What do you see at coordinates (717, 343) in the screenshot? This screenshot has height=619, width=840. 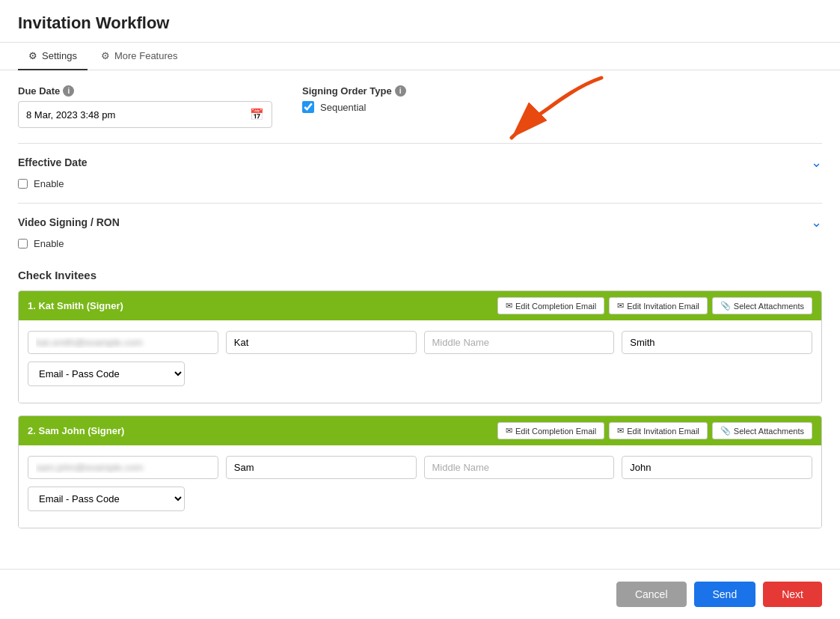 I see `invitee-1-last-name` at bounding box center [717, 343].